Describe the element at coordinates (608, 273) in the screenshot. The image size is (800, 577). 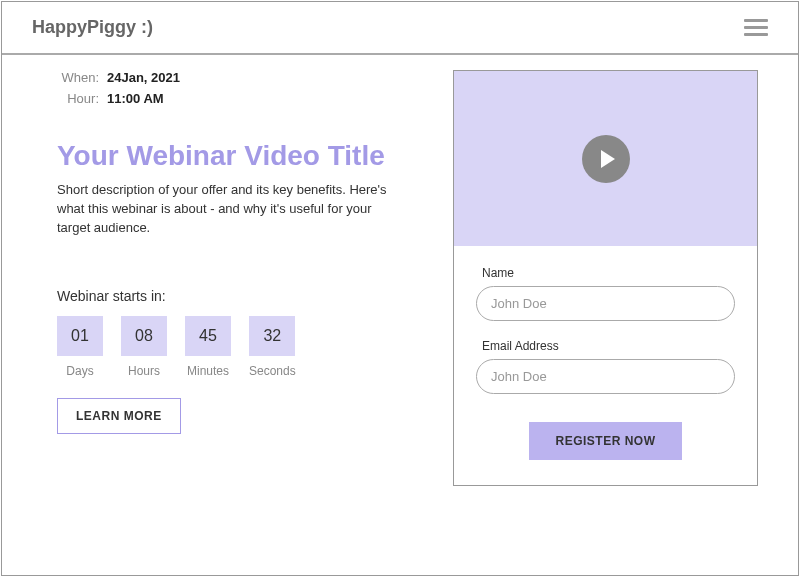
I see `name-label: Name` at that location.